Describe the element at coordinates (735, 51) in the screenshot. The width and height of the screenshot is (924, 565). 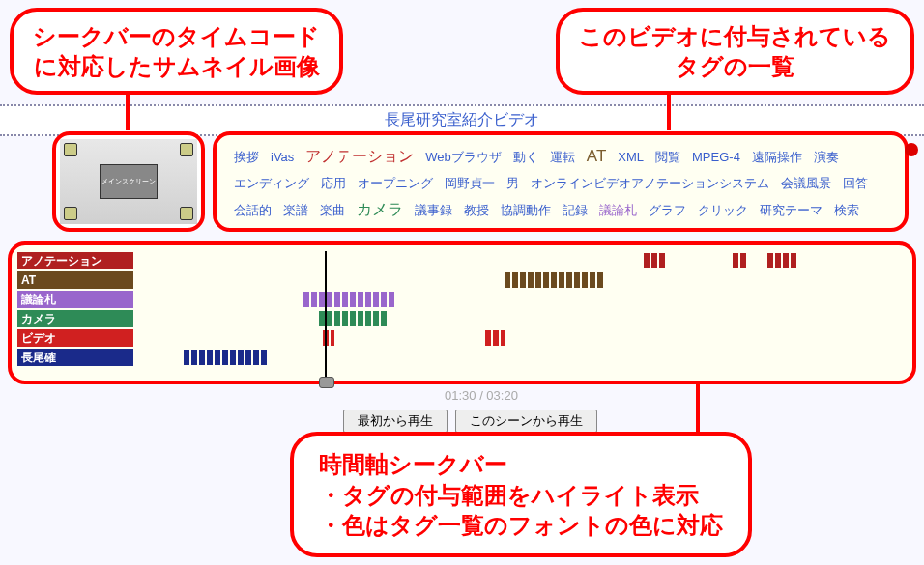
I see `callout-tags: このビデオに付与されている タグの一覧` at that location.